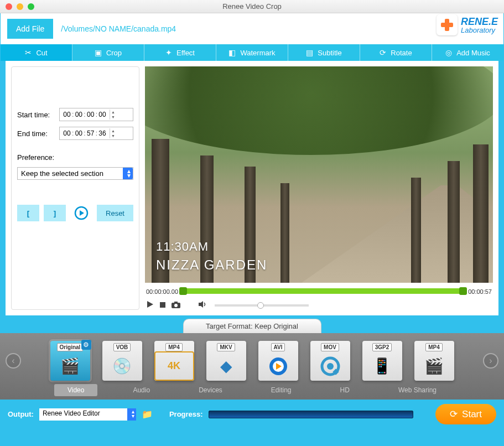  Describe the element at coordinates (150, 304) in the screenshot. I see `play-icon` at that location.